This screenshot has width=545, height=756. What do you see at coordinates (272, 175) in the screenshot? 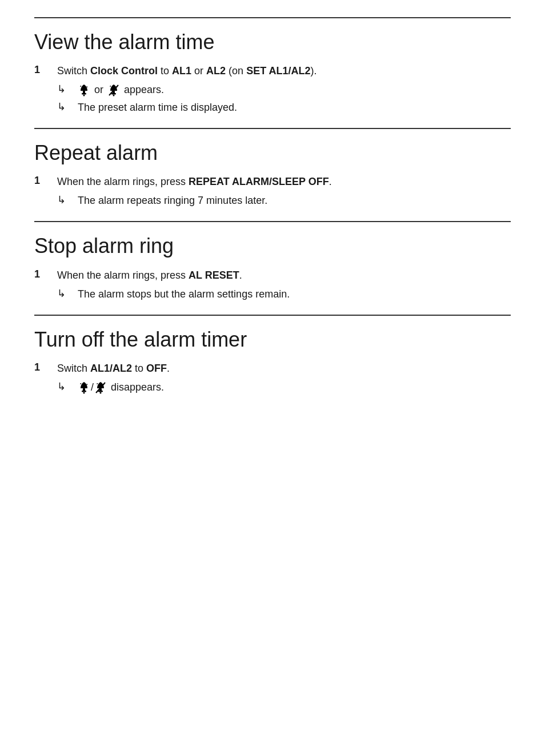
I see `section-repeat-alarm: Repeat alarm 1 When the alarm rings, pre…` at bounding box center [272, 175].